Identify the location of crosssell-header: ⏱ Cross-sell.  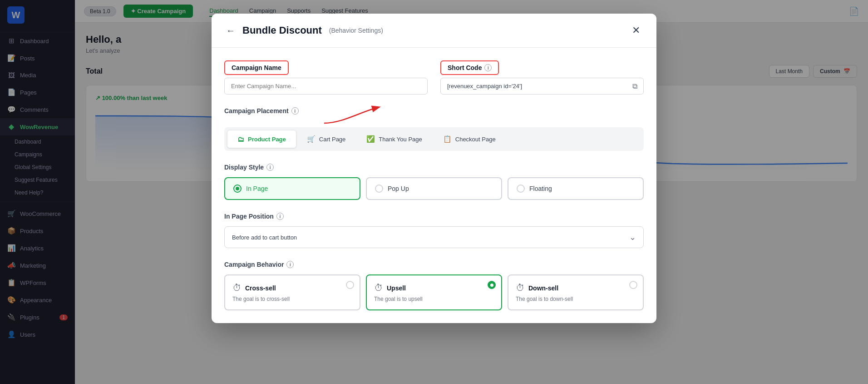
(292, 288).